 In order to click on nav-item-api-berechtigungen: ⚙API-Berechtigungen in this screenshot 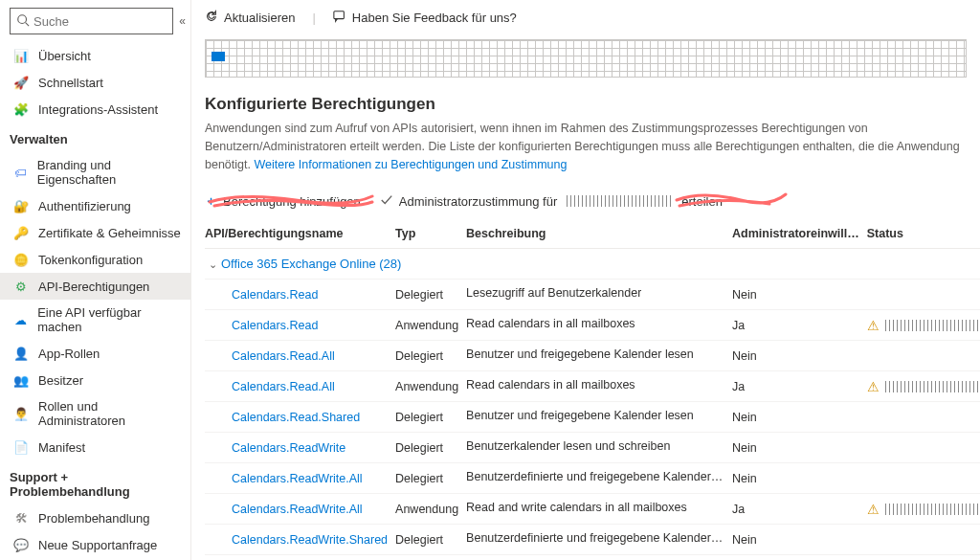, I will do `click(96, 286)`.